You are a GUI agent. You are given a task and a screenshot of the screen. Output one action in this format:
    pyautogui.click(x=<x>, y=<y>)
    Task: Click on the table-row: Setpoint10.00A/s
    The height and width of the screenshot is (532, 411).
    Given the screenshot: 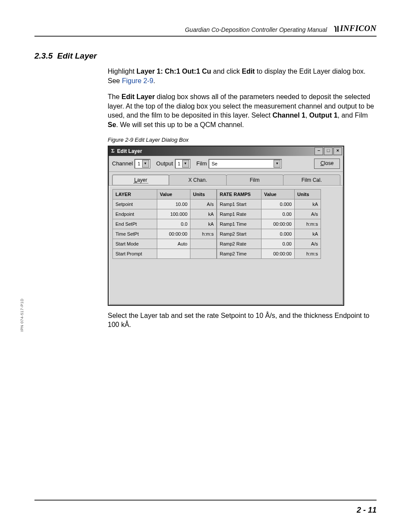 What is the action you would take?
    pyautogui.click(x=165, y=204)
    